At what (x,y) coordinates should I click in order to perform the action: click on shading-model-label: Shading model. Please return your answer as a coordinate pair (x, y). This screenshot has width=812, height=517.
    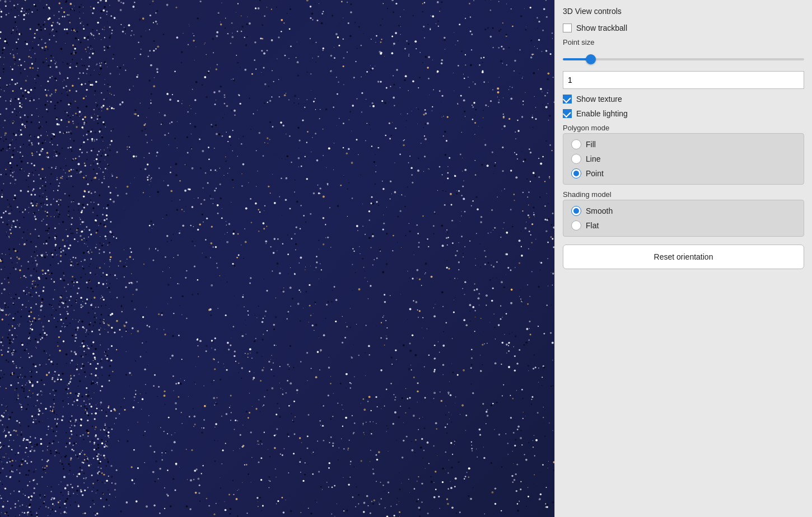
    Looking at the image, I should click on (683, 195).